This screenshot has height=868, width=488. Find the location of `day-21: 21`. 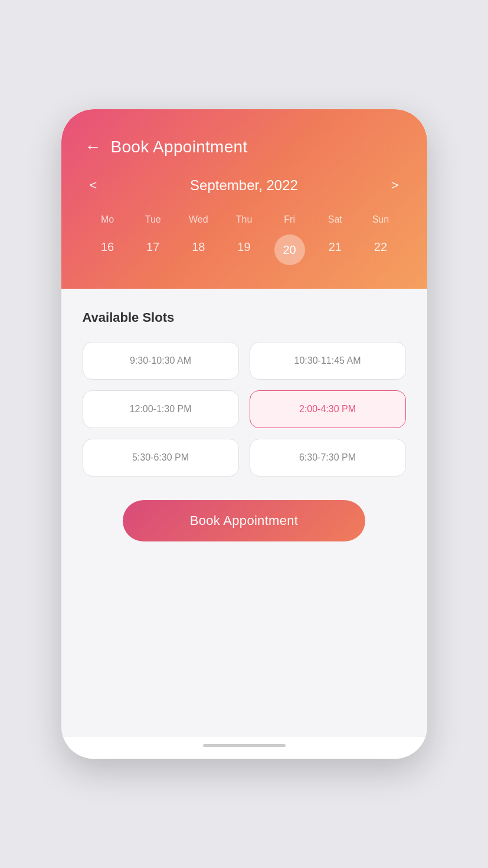

day-21: 21 is located at coordinates (335, 250).